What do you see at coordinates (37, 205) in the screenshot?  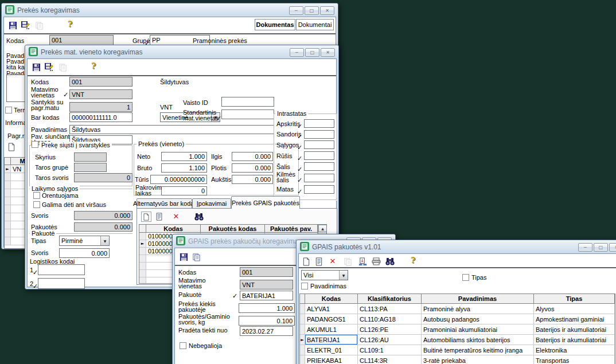 I see `galima-deti-checkbox` at bounding box center [37, 205].